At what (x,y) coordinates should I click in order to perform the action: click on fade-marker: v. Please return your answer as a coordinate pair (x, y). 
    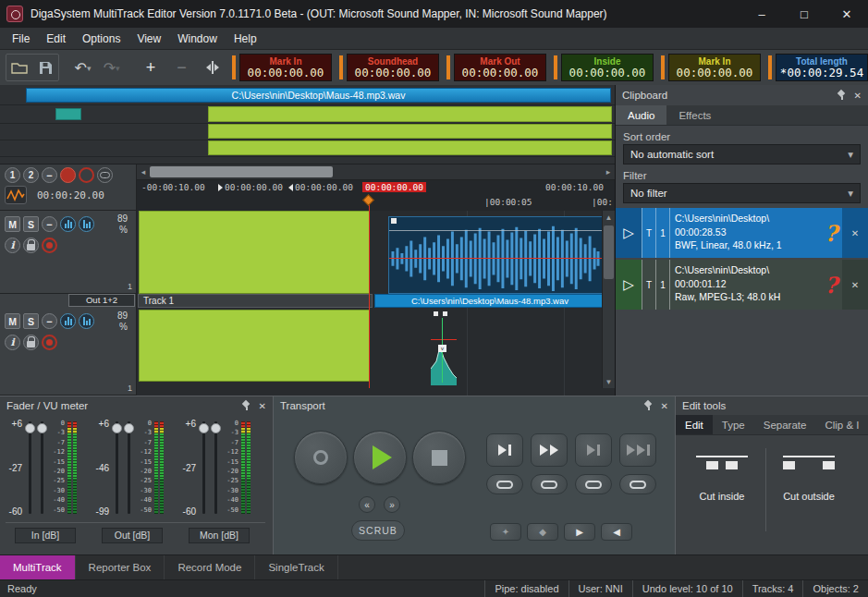
    Looking at the image, I should click on (442, 348).